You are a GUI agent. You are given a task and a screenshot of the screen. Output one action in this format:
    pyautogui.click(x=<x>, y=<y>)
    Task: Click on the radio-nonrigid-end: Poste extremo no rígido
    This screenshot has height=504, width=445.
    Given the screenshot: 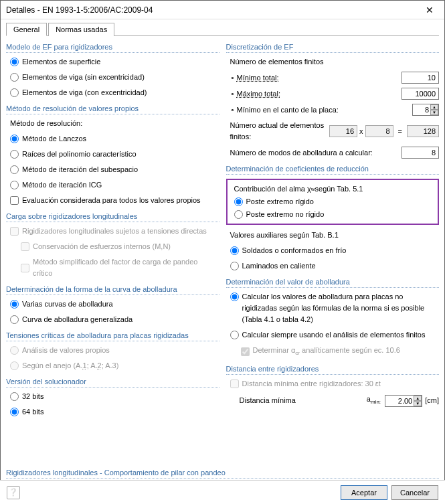 What is the action you would take?
    pyautogui.click(x=280, y=214)
    